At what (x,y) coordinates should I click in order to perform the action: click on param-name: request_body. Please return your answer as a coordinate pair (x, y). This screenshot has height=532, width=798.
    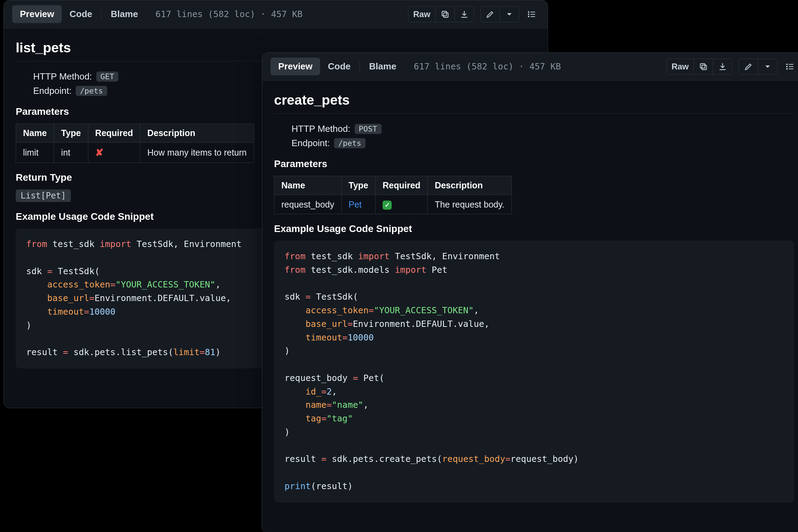
    Looking at the image, I should click on (308, 204).